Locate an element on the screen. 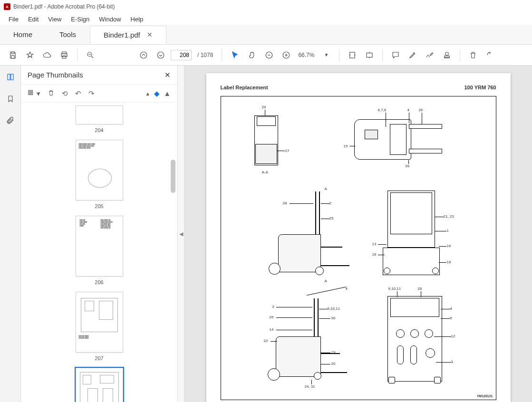  undo-thumb-icon: ↶ is located at coordinates (78, 94).